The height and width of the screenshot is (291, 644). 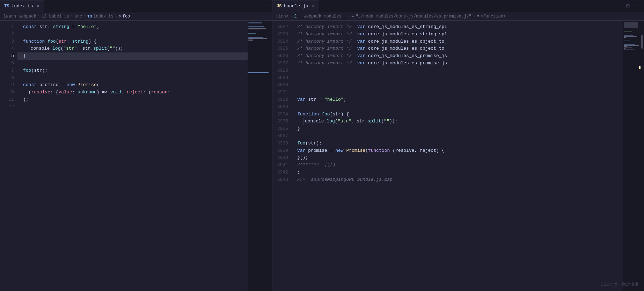 I want to click on code-line-3: function foo ( str : string ) {, so click(x=133, y=42).